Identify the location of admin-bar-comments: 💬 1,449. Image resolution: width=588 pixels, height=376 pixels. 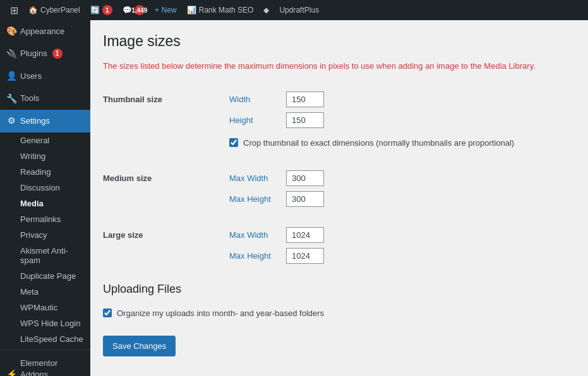
(134, 10).